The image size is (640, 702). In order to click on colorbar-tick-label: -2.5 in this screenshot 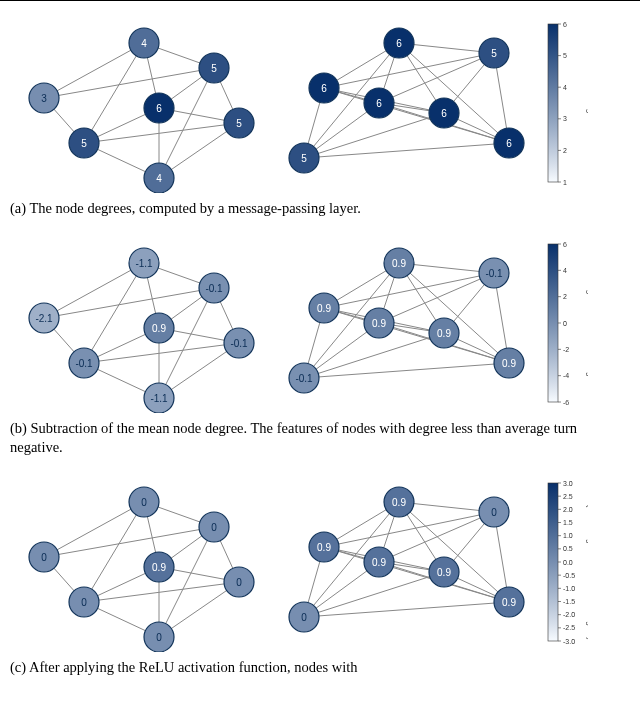, I will do `click(569, 628)`.